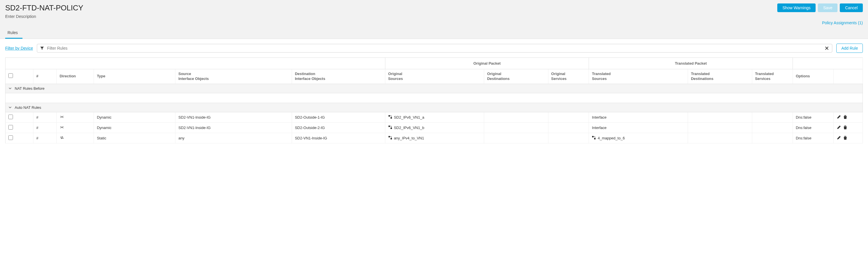 The height and width of the screenshot is (269, 868). Describe the element at coordinates (44, 8) in the screenshot. I see `policy-title: SD2-FTD-NAT-POLICY` at that location.